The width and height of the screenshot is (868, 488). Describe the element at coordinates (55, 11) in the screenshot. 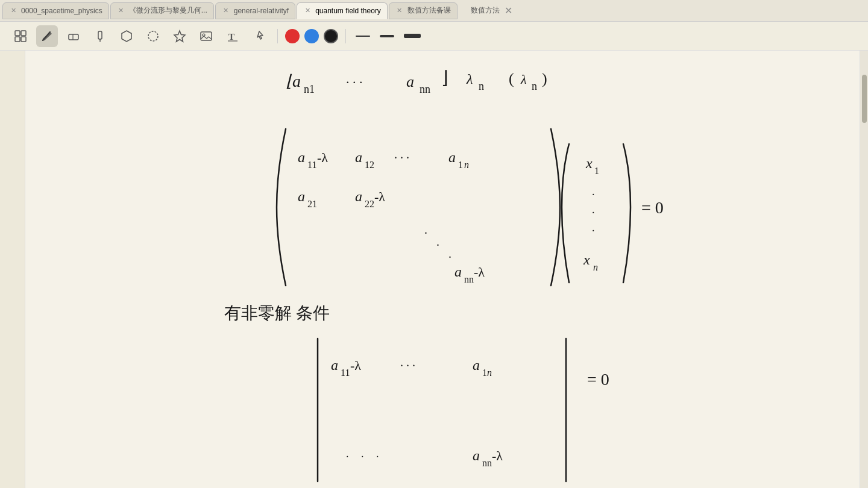

I see `tab-spacetime: ✕ 0000_spacetime_physics` at that location.